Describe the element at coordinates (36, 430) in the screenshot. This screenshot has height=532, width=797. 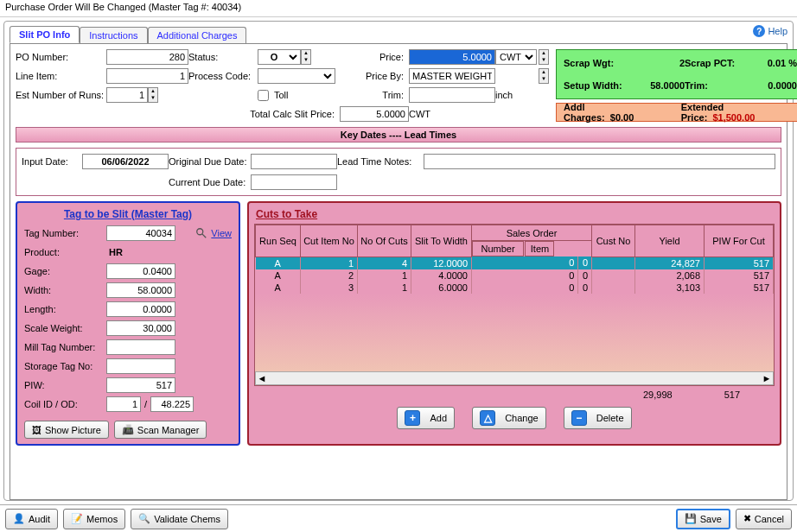
I see `picture-icon: 🖼` at that location.